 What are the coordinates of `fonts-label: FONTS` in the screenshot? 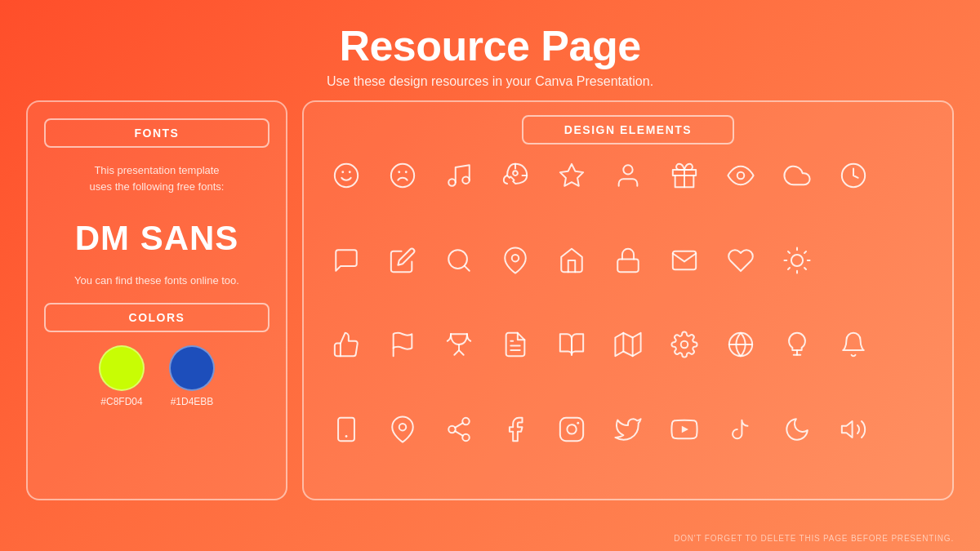 It's located at (157, 133).